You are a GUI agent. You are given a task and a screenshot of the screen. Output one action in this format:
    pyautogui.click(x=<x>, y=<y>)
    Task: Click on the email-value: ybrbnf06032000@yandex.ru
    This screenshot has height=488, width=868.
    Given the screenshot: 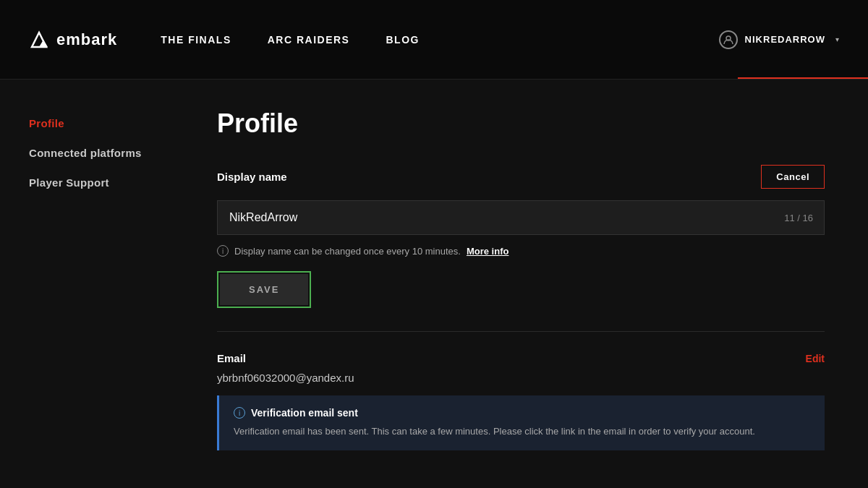 What is the action you would take?
    pyautogui.click(x=521, y=377)
    